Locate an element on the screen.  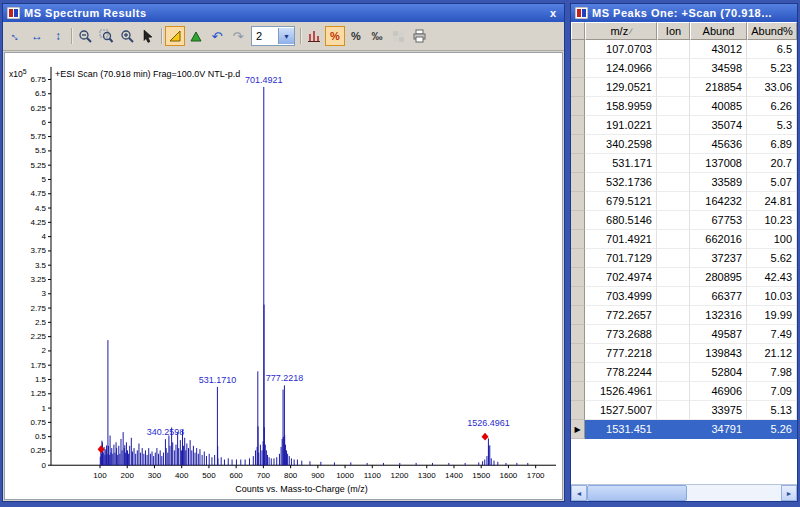
walk-right-button is located at coordinates (196, 36).